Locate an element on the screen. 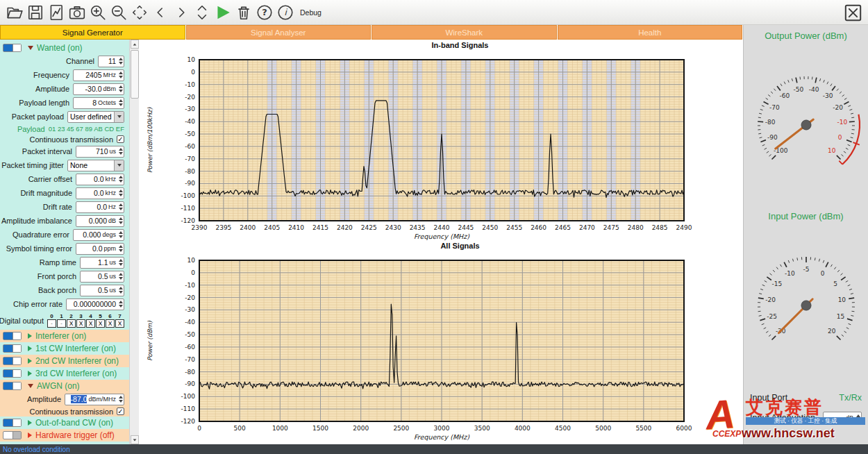  run-icon is located at coordinates (223, 12).